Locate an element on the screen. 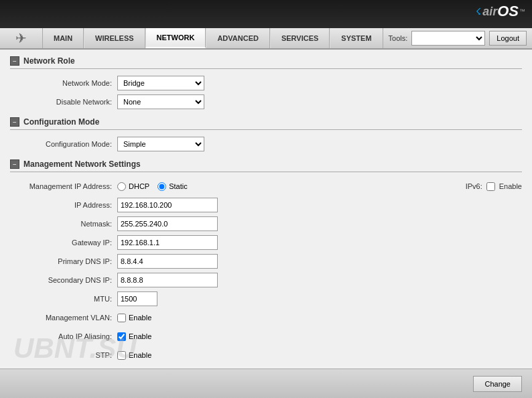 The image size is (532, 398). stp-checkbox is located at coordinates (122, 355).